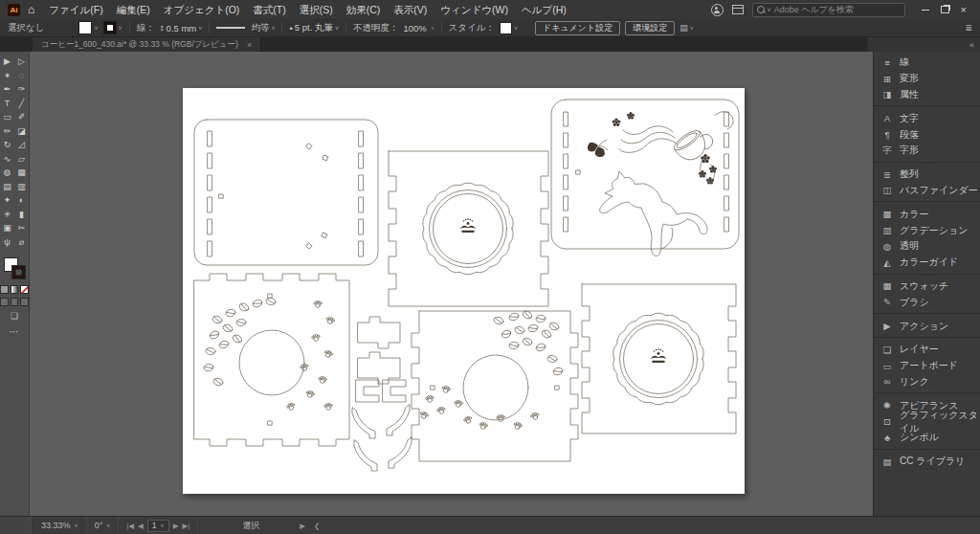  What do you see at coordinates (8, 228) in the screenshot?
I see `artboard-tool: ▣` at bounding box center [8, 228].